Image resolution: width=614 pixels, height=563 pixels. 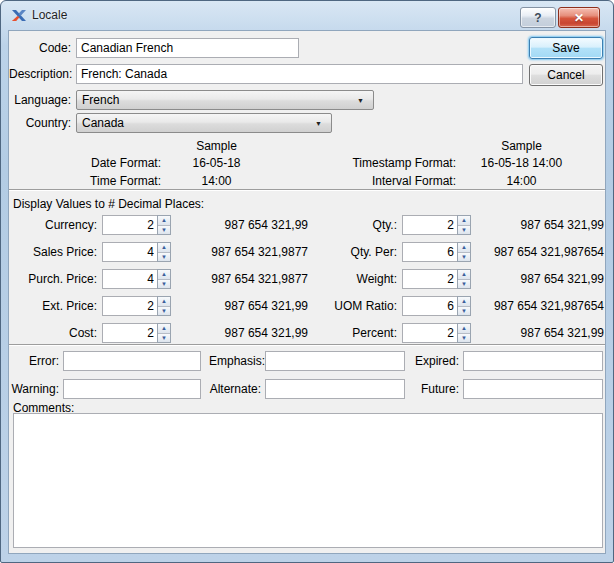 What do you see at coordinates (244, 252) in the screenshot?
I see `sales-price-sample: 987 654 321,9877` at bounding box center [244, 252].